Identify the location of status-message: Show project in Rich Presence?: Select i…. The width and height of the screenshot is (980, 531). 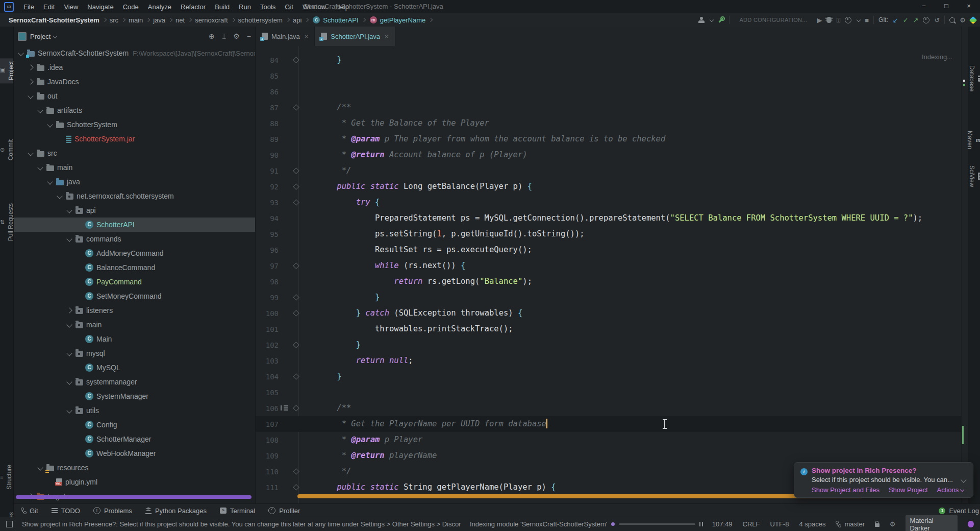
(241, 524).